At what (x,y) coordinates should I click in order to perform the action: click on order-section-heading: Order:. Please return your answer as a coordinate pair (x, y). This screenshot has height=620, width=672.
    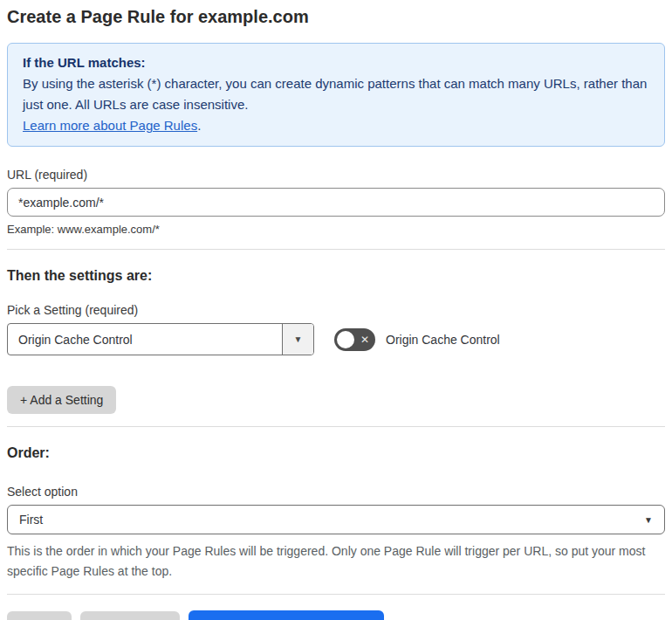
    Looking at the image, I should click on (336, 453).